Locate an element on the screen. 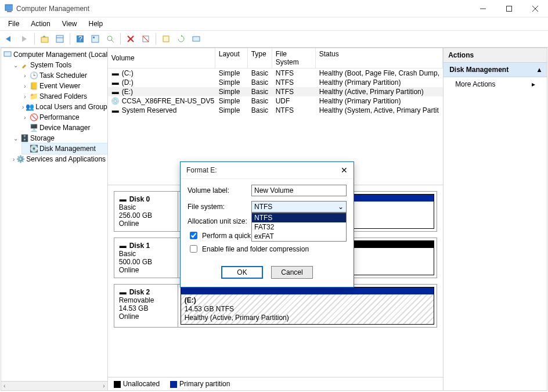  actions-more: More Actions ▸ is located at coordinates (495, 84).